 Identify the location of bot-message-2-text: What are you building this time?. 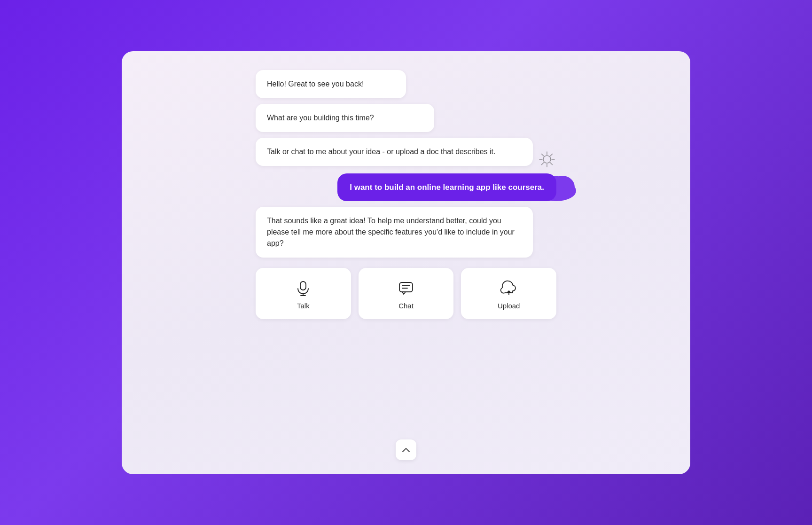
(320, 118).